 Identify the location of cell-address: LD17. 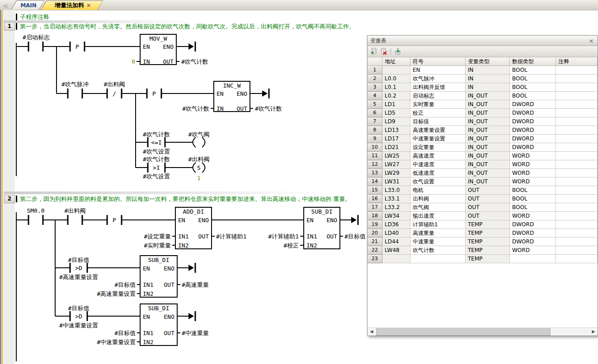
(396, 139).